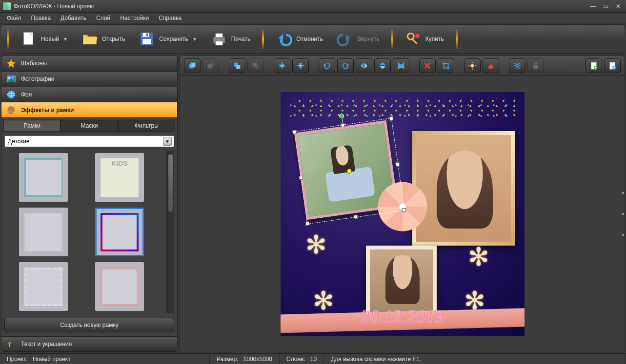 Image resolution: width=626 pixels, height=364 pixels. What do you see at coordinates (146, 126) in the screenshot?
I see `subtab-filters: Фильтры` at bounding box center [146, 126].